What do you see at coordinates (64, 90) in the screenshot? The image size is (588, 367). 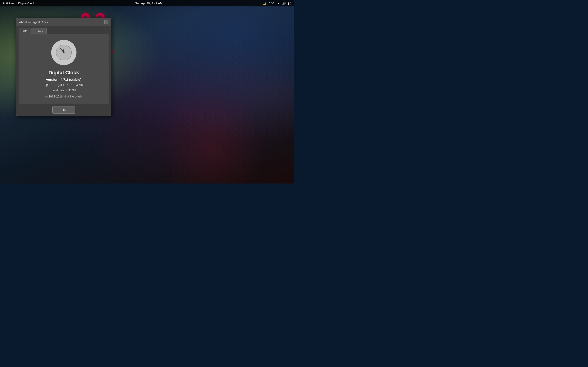 I see `app-build-label: build date: 4/11/18` at bounding box center [64, 90].